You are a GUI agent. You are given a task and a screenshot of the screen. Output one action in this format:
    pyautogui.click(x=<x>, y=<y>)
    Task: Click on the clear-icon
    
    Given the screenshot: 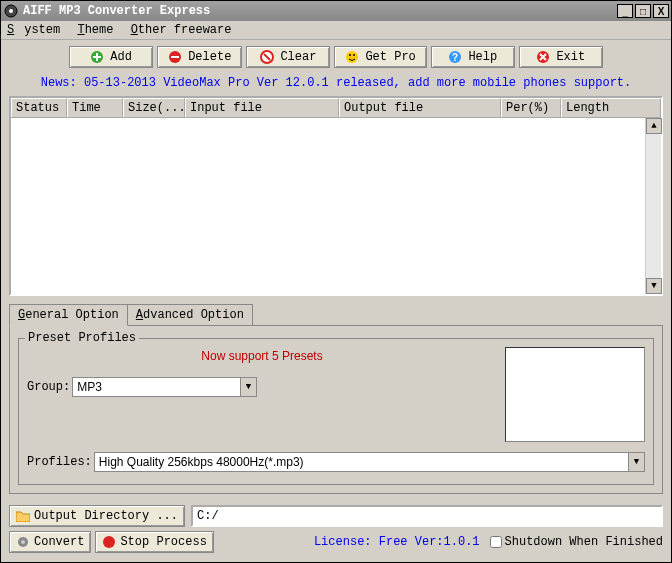 What is the action you would take?
    pyautogui.click(x=267, y=57)
    